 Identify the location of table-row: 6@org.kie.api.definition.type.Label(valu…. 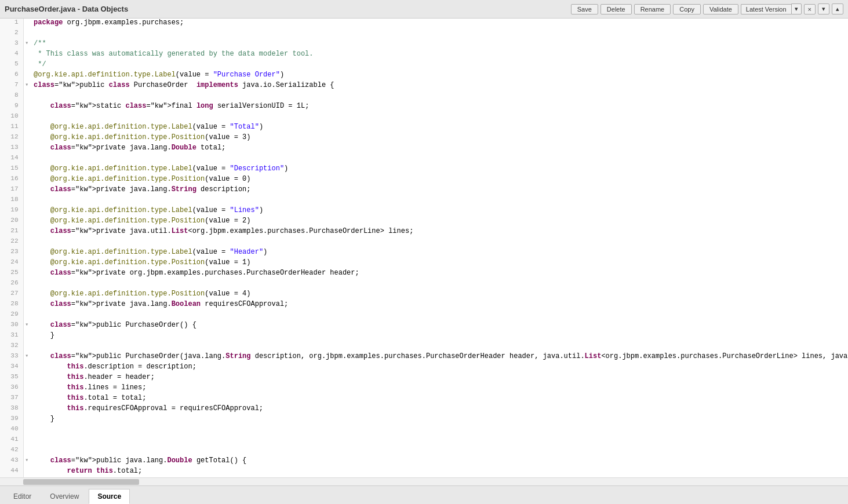
(424, 76).